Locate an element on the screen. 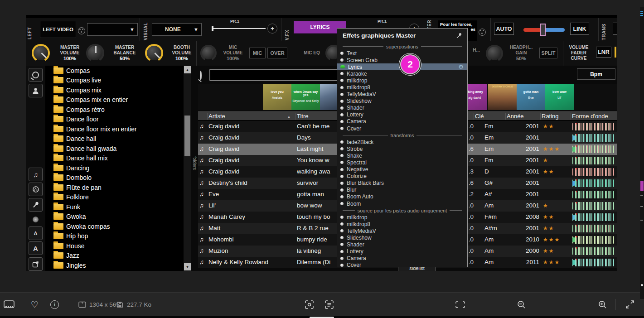 This screenshot has width=644, height=318. folder-item: Dance hall is located at coordinates (114, 139).